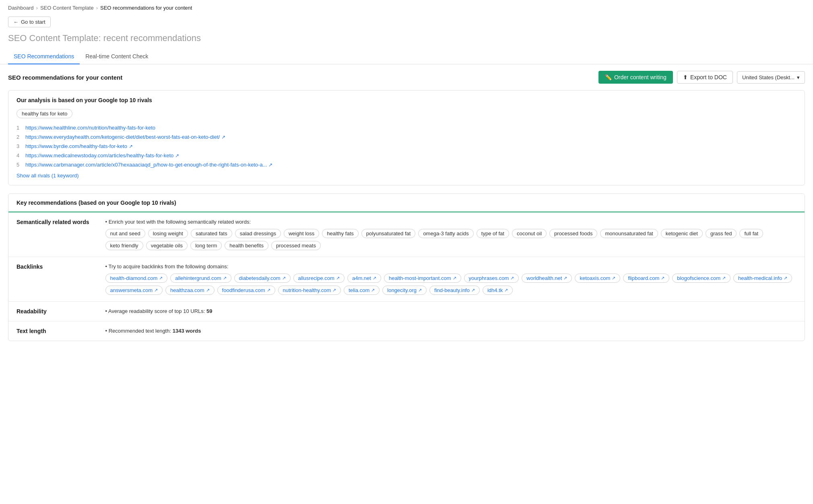 The height and width of the screenshot is (504, 813). What do you see at coordinates (21, 8) in the screenshot?
I see `breadcrumb-dashboard: Dashboard` at bounding box center [21, 8].